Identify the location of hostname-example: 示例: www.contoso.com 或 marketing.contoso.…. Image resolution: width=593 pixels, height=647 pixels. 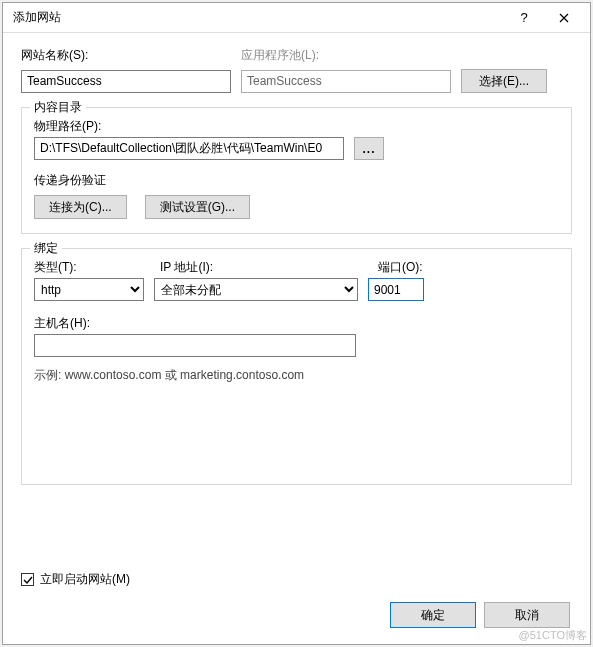
(296, 376).